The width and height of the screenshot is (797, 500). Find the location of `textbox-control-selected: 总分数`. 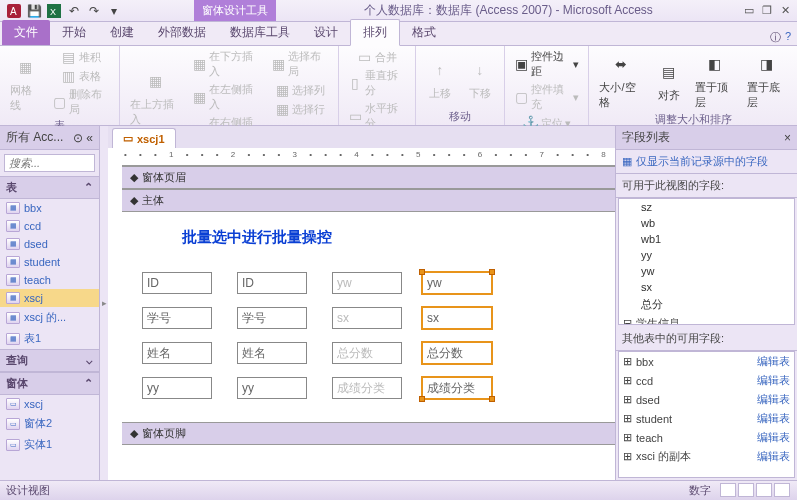

textbox-control-selected: 总分数 is located at coordinates (457, 353).